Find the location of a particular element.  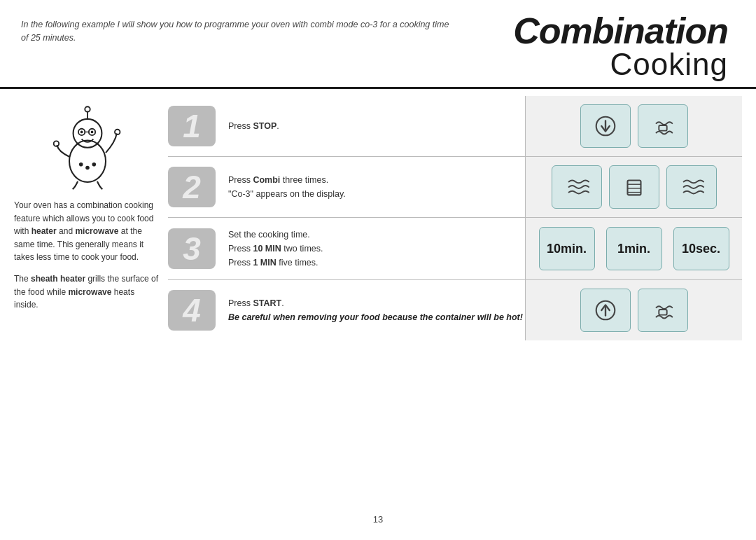

step-3-middle: 3 Set the cooking time. Press 10 MIN two… is located at coordinates (346, 249).